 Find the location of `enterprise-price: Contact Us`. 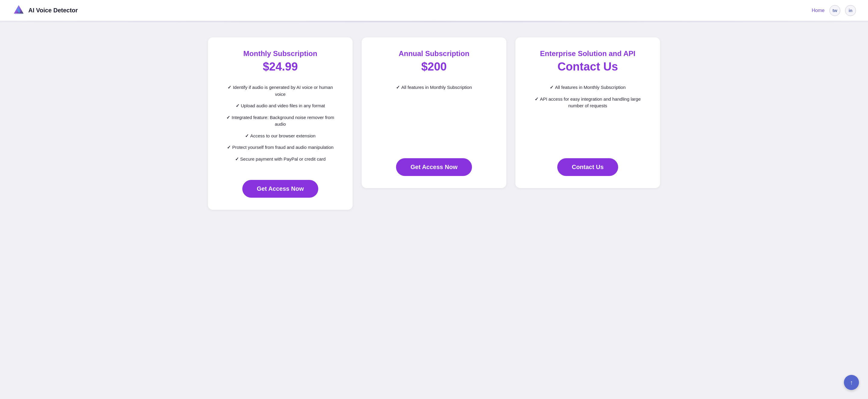

enterprise-price: Contact Us is located at coordinates (588, 67).